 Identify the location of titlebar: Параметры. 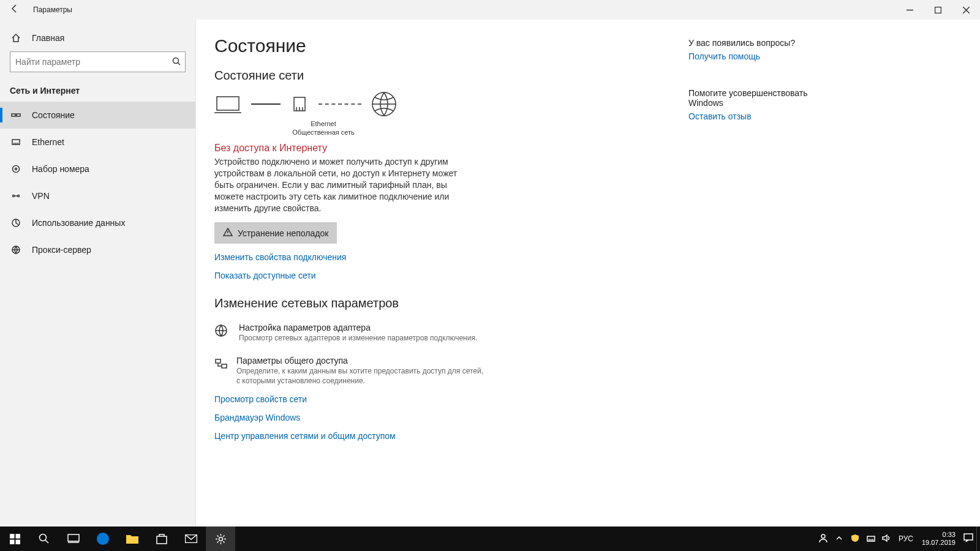
(490, 10).